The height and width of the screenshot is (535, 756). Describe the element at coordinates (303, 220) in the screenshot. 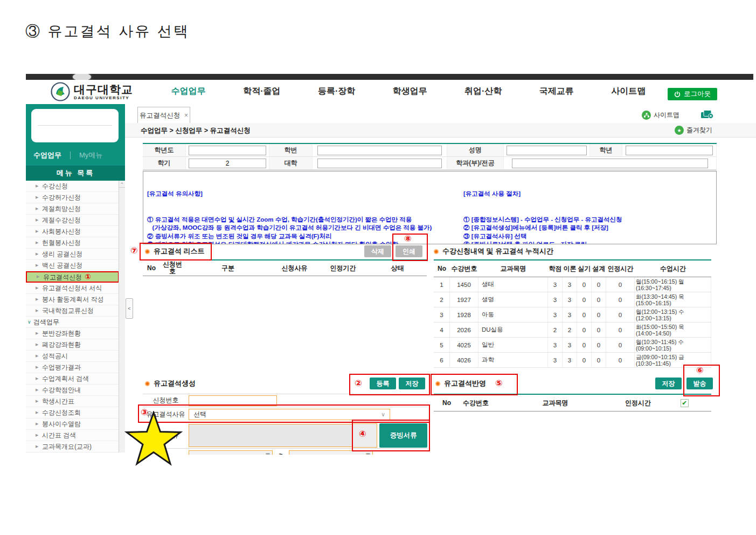

I see `notice-line: ① 유고결석 적용은 대면수업 및 실시간 Zoom 수업, 학습기간(출석인정…` at that location.